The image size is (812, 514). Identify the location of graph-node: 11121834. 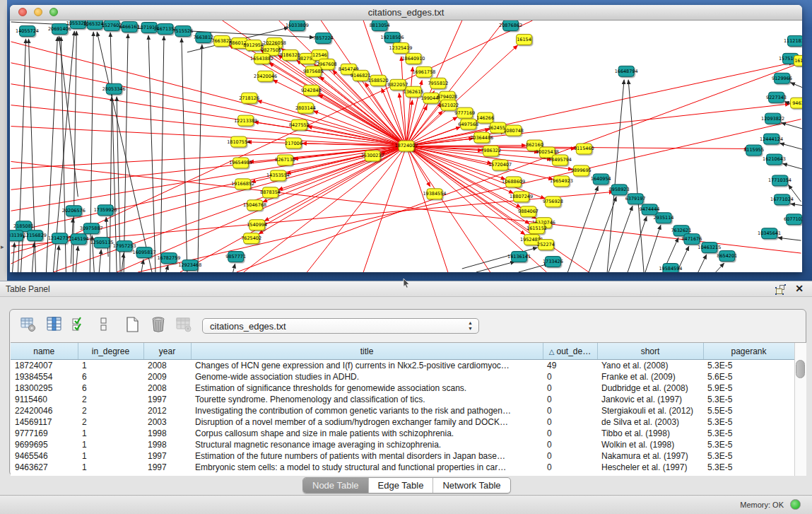
(793, 41).